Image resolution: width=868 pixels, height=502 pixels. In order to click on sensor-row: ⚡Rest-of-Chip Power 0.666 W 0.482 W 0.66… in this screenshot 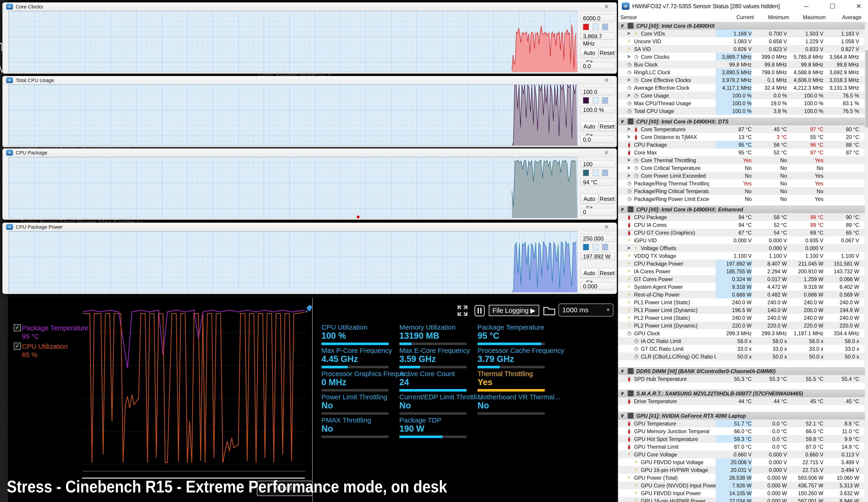, I will do `click(741, 295)`.